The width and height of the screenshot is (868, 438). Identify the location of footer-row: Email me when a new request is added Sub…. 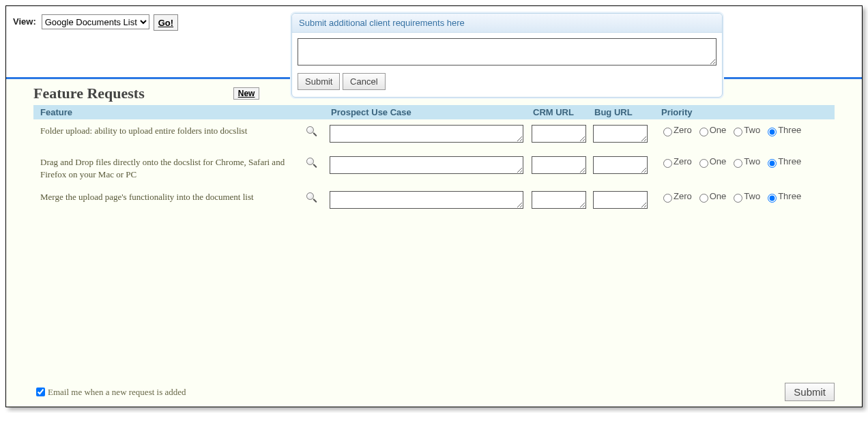
(434, 392).